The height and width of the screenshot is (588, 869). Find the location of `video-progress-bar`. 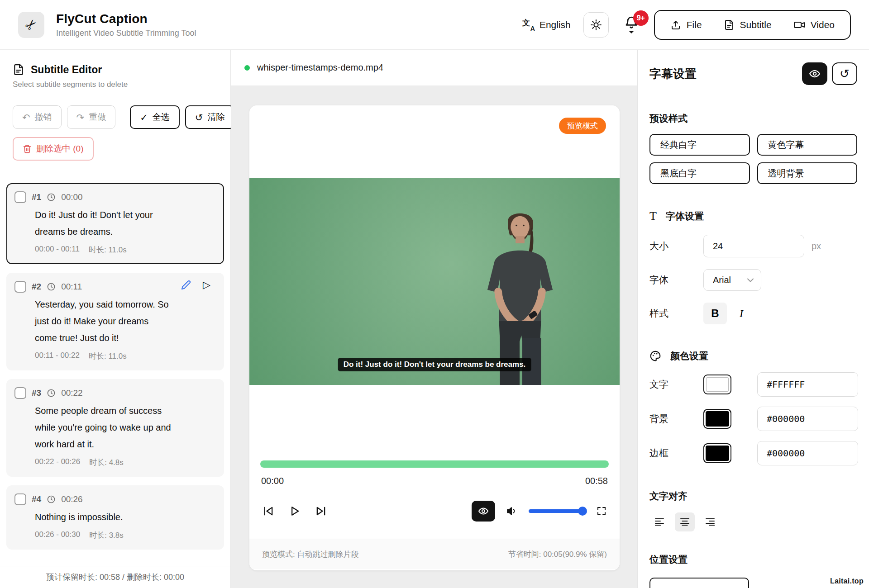

video-progress-bar is located at coordinates (434, 464).